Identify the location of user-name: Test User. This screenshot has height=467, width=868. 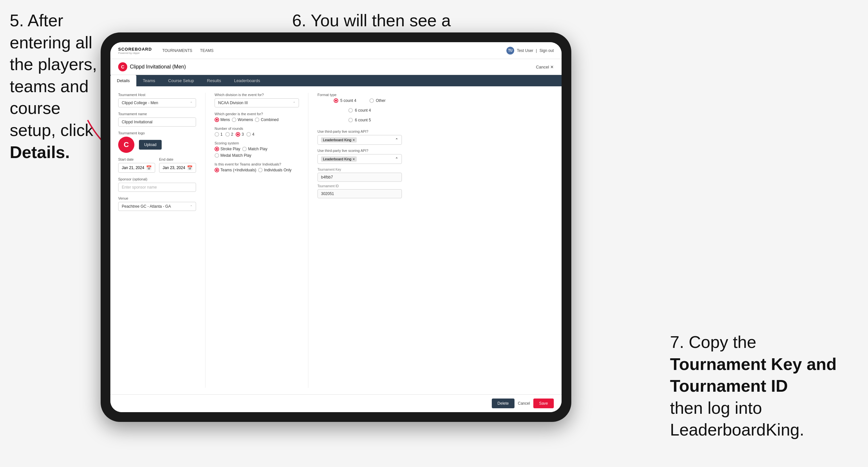
(525, 51).